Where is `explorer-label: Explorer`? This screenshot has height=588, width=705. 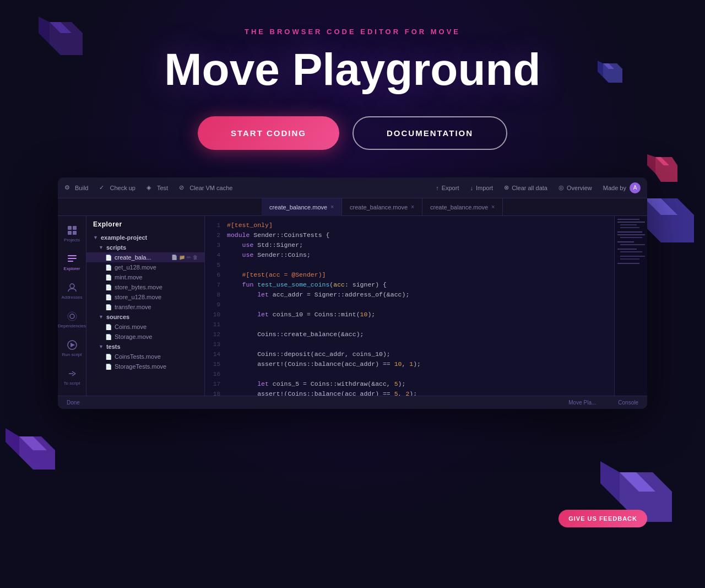 explorer-label: Explorer is located at coordinates (72, 269).